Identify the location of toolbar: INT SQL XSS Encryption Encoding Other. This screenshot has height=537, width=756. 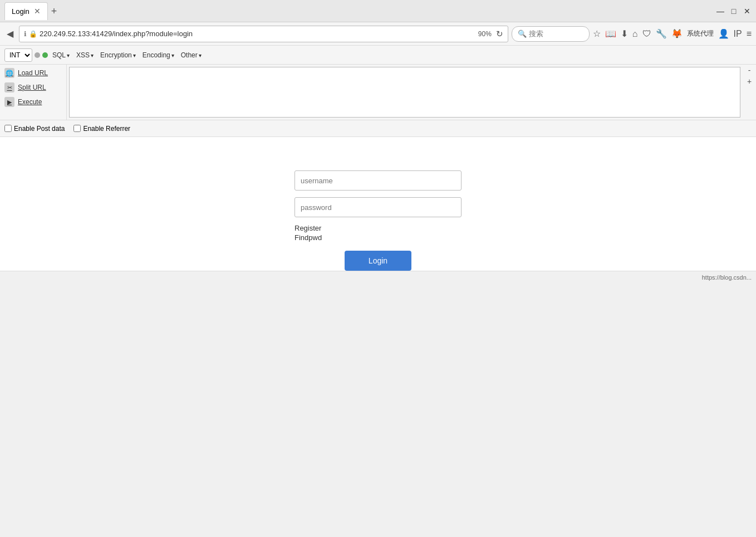
(378, 55).